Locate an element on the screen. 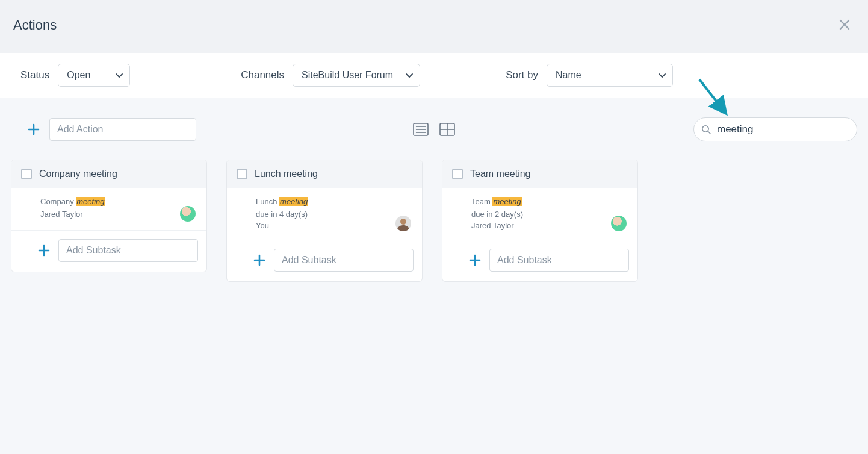 The width and height of the screenshot is (868, 454). assignee-label: You is located at coordinates (334, 225).